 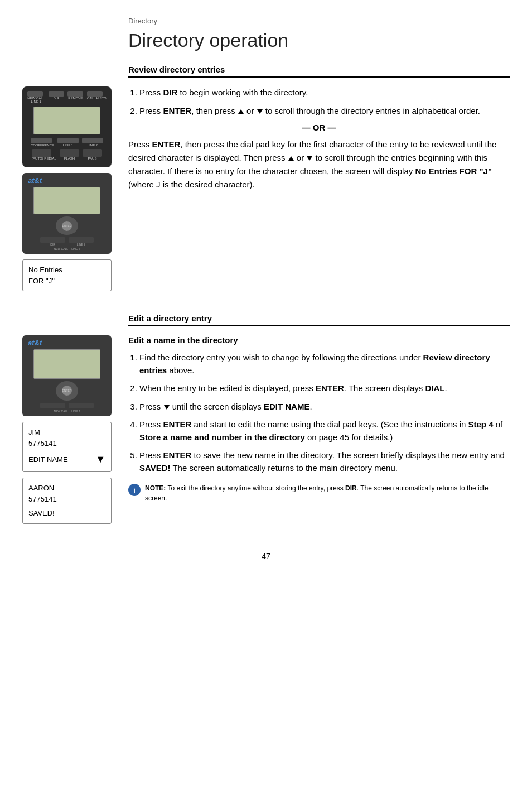 I want to click on note-icon: i, so click(x=134, y=490).